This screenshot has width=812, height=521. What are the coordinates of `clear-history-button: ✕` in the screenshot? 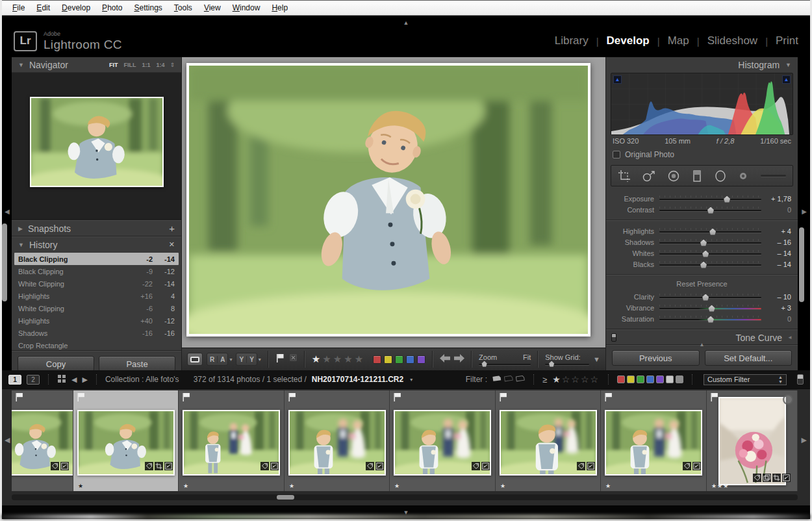 It's located at (171, 244).